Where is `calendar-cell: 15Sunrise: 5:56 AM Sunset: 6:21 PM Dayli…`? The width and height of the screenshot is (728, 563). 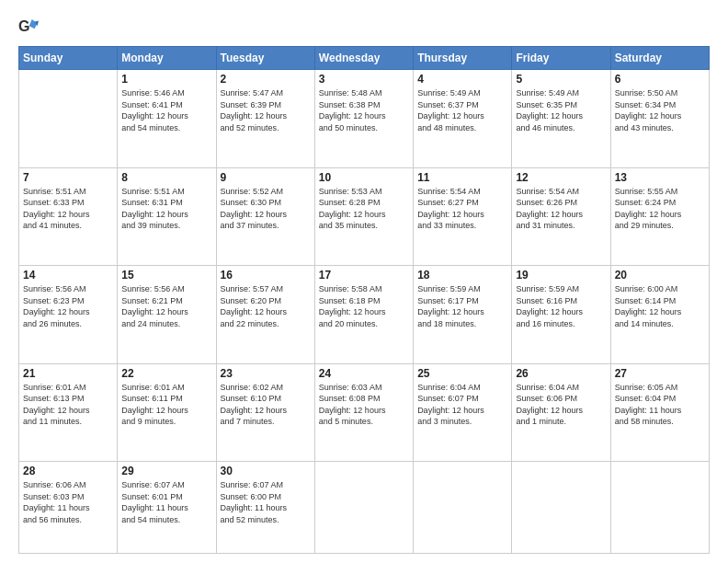
calendar-cell: 15Sunrise: 5:56 AM Sunset: 6:21 PM Dayli… is located at coordinates (167, 315).